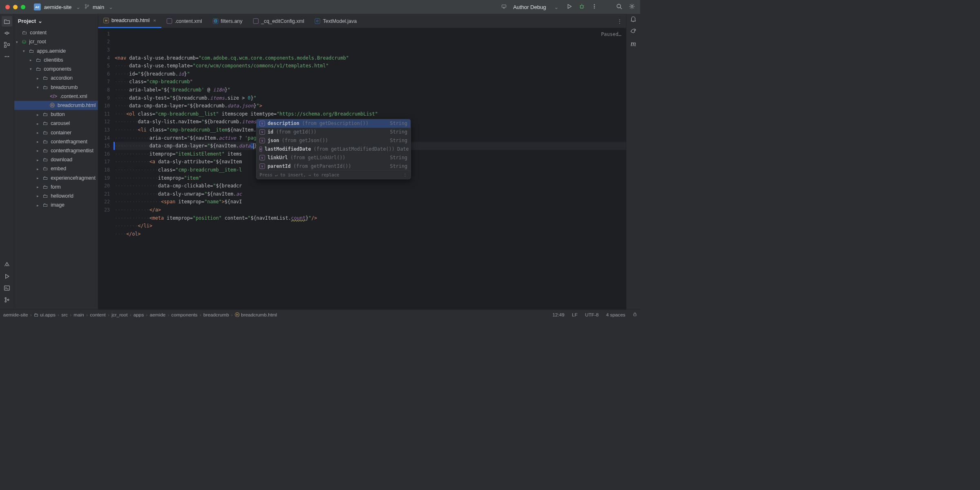  Describe the element at coordinates (56, 205) in the screenshot. I see `tree-row: ▸🗀image` at that location.